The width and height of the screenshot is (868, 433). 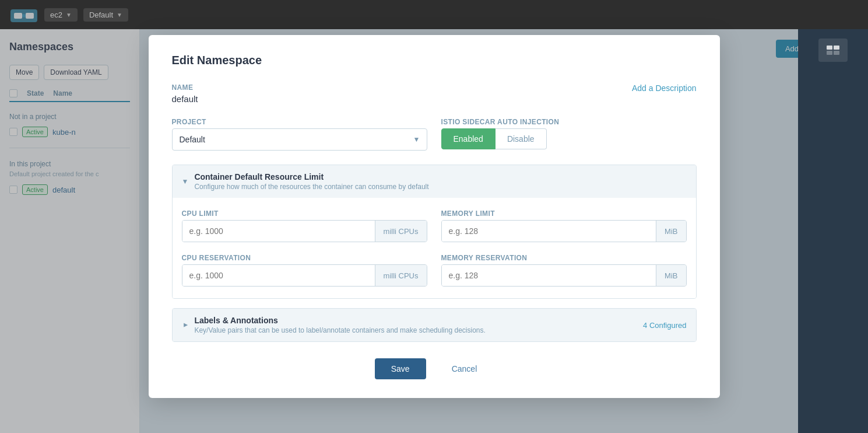 What do you see at coordinates (300, 122) in the screenshot?
I see `project-label: Project` at bounding box center [300, 122].